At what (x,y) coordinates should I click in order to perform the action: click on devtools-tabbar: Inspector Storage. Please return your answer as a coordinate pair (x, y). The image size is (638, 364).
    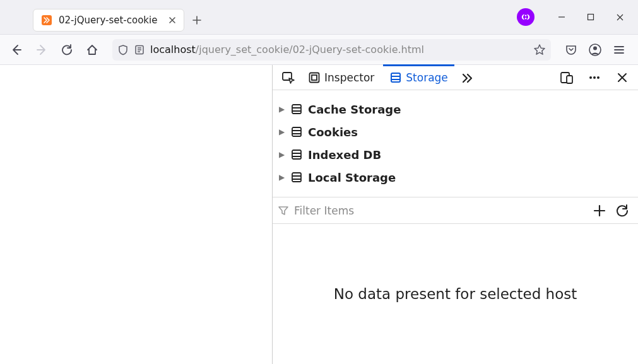
    Looking at the image, I should click on (456, 78).